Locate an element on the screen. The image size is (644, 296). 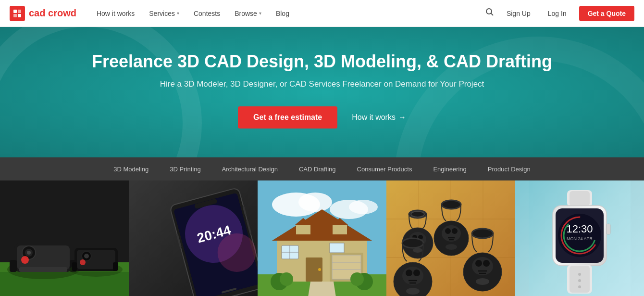
image-card-modeling is located at coordinates (64, 238).